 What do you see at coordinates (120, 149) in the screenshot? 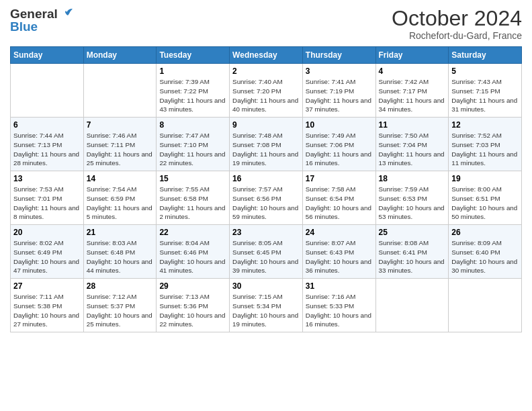
I see `cell-content: Sunrise: 7:46 AMSunset: 7:11 PMDaylight:…` at bounding box center [120, 149].